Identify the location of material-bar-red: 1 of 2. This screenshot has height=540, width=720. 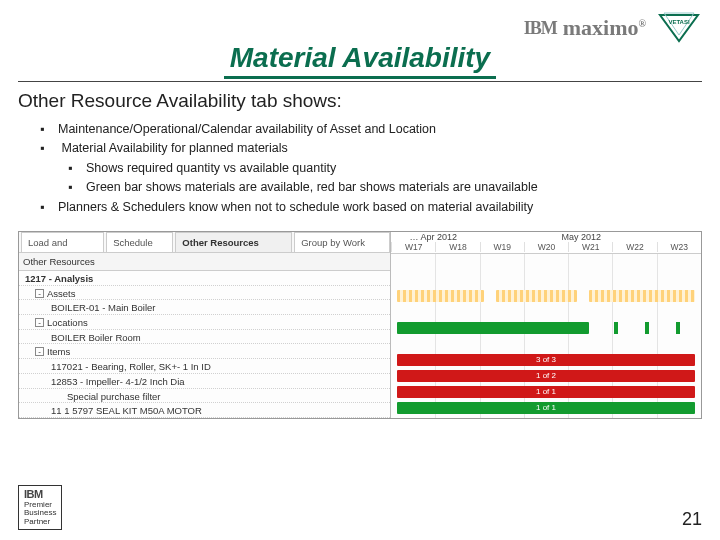
(546, 376).